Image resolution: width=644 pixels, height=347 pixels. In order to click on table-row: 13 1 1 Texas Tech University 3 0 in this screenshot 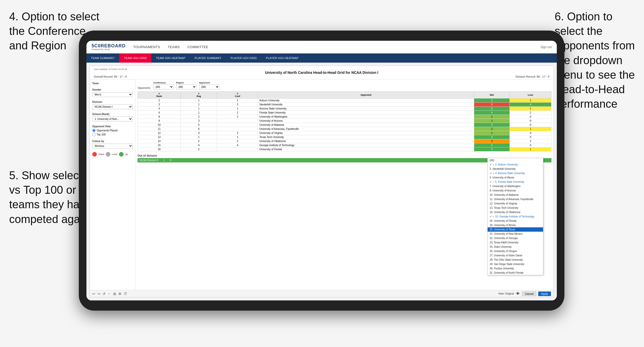, I will do `click(345, 137)`.